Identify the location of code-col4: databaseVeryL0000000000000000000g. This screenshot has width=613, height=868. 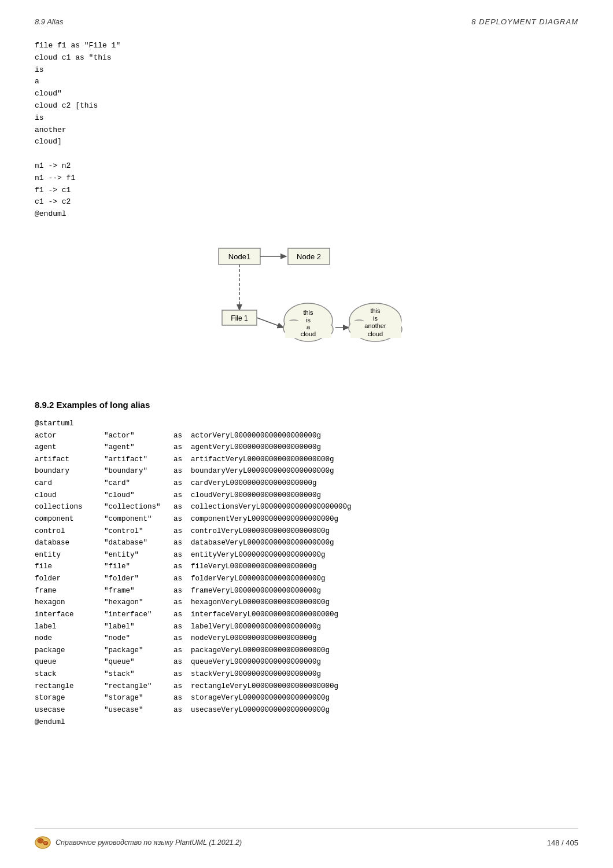
(385, 543).